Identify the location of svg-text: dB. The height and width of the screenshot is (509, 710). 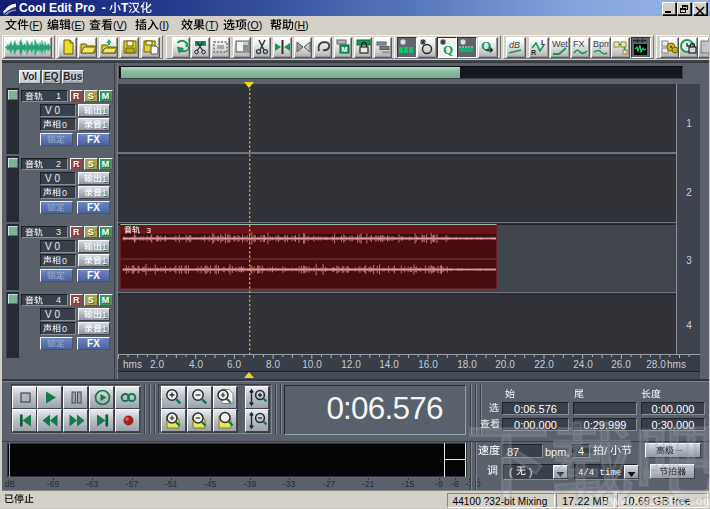
(514, 45).